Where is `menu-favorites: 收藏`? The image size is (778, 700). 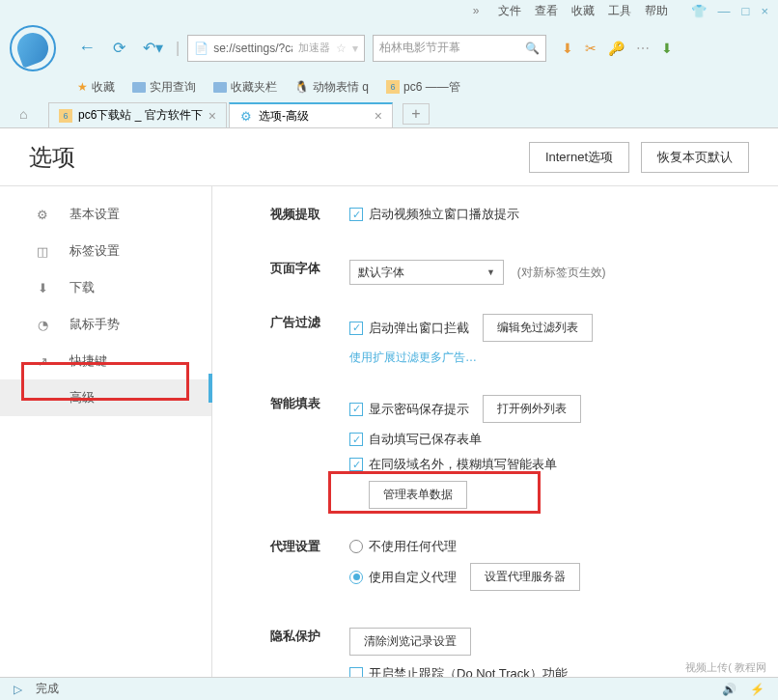
menu-favorites: 收藏 is located at coordinates (583, 12).